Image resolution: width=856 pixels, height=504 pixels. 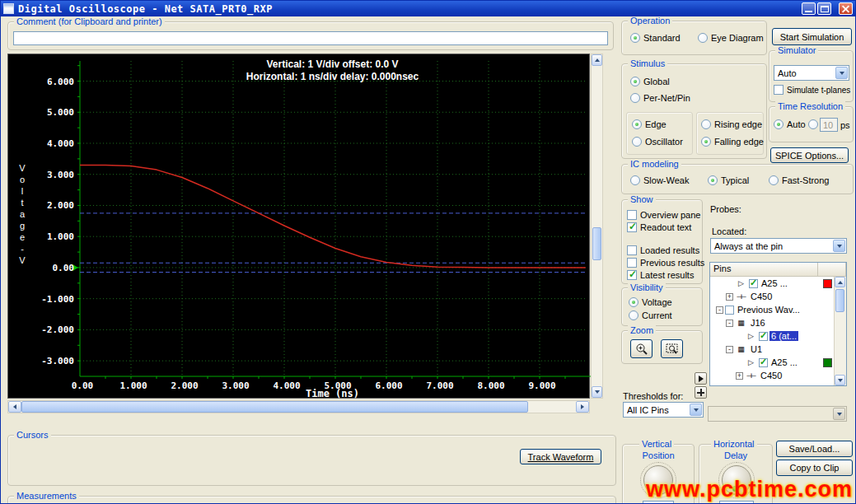 I want to click on scroll-track, so click(x=552, y=407).